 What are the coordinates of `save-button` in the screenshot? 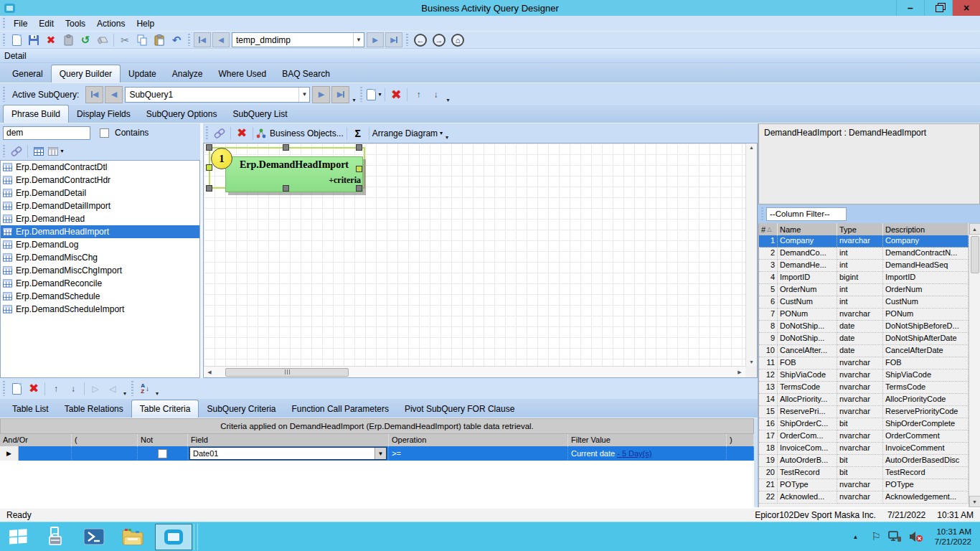 It's located at (34, 40).